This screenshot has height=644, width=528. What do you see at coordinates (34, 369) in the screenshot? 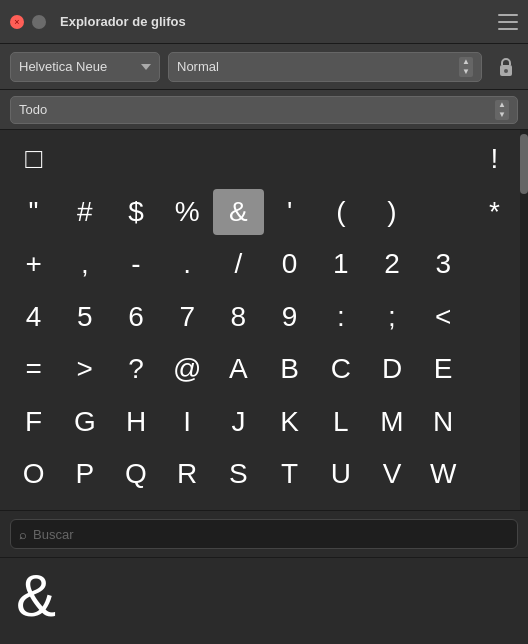
I see `glyph-cell: =` at bounding box center [34, 369].